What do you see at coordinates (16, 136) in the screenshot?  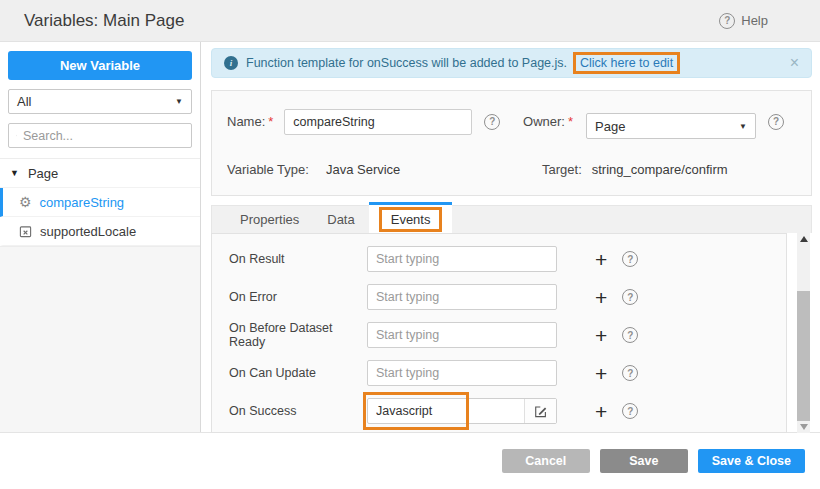 I see `search-icon` at bounding box center [16, 136].